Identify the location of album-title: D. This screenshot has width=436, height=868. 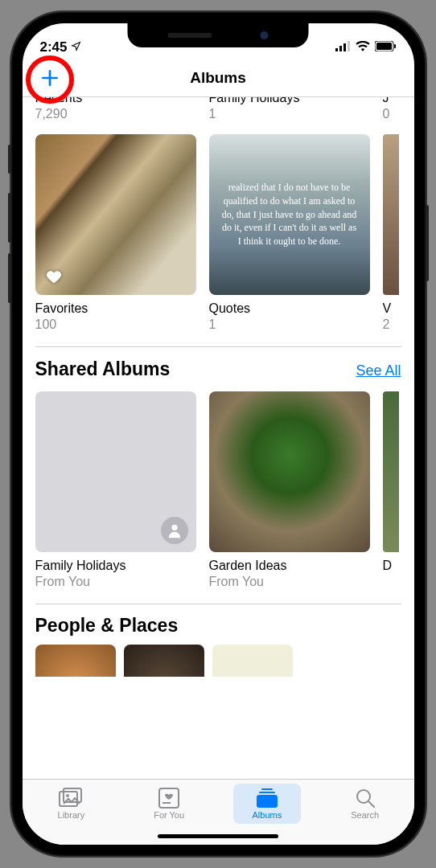
(391, 566).